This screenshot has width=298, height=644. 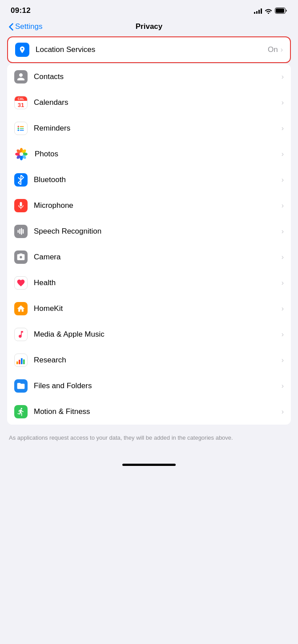 I want to click on contacts-icon, so click(x=21, y=77).